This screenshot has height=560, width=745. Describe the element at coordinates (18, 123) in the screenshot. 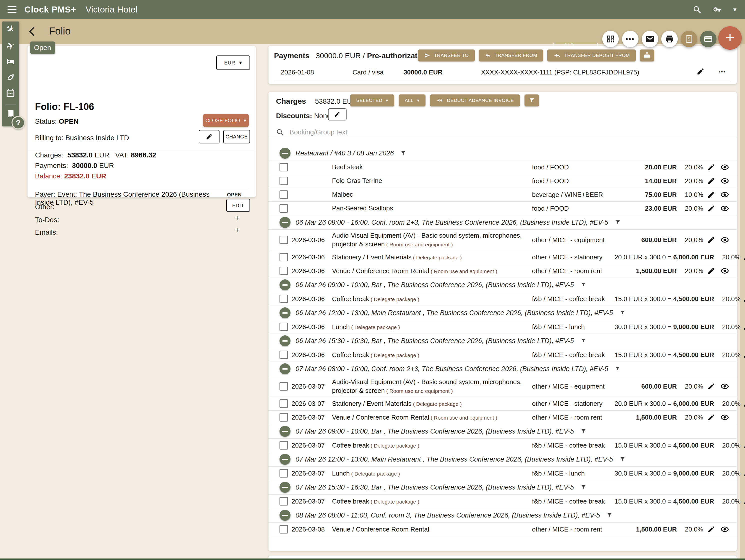

I see `help-button: ?` at that location.